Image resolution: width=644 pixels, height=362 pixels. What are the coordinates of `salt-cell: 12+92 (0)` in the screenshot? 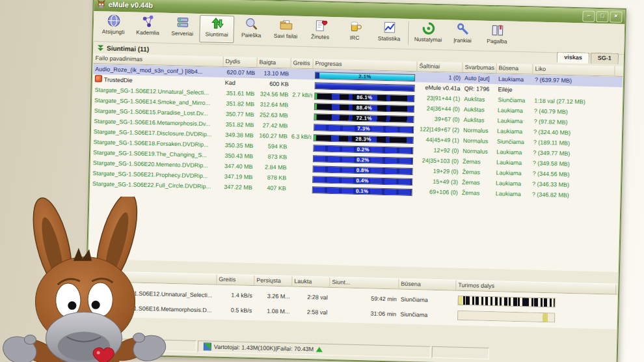 It's located at (438, 150).